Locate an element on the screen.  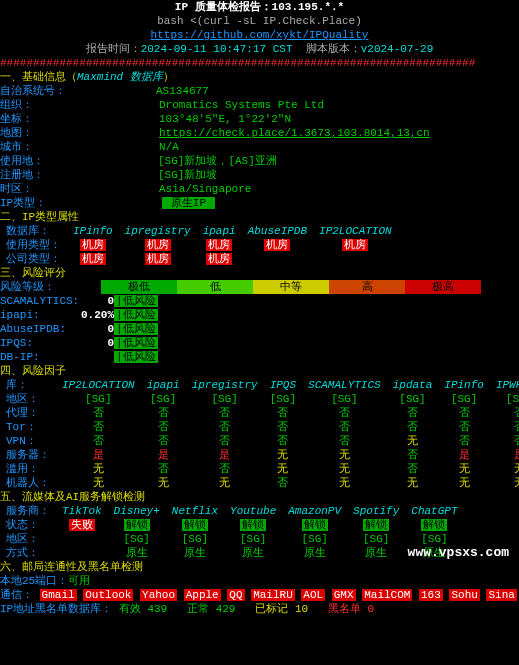
time-value: 2024-09-11 10:47:17 CST is located at coordinates (217, 49).